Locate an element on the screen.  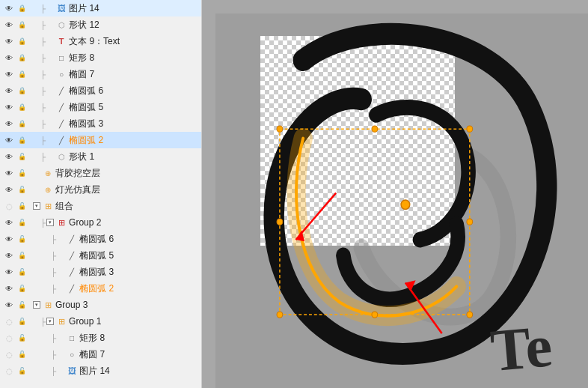
layer-item-16: 👁 🔓 ├ ╱ 椭圆弧 5 is located at coordinates (100, 255).